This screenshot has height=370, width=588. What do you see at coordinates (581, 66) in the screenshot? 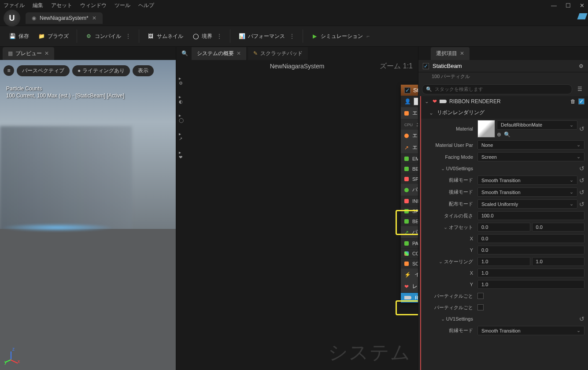
I see `gear-icon: ⚙` at bounding box center [581, 66].